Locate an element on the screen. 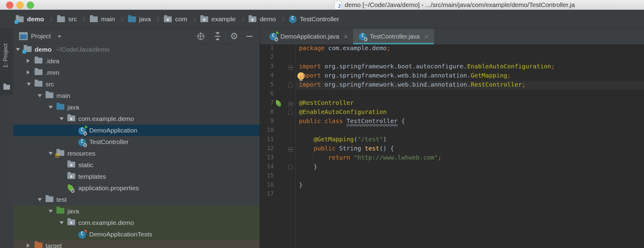  line-number: 15 is located at coordinates (267, 177).